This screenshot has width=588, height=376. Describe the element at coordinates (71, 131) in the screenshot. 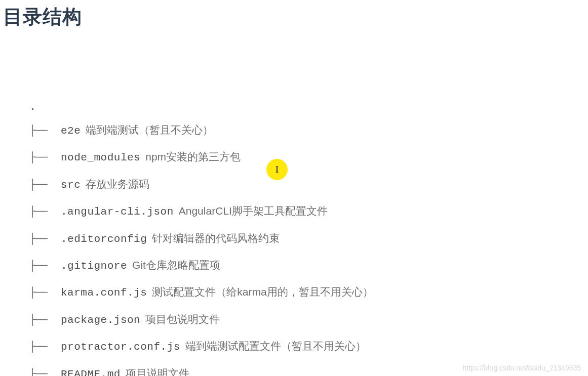

I see `tree-item-name: e2e` at that location.